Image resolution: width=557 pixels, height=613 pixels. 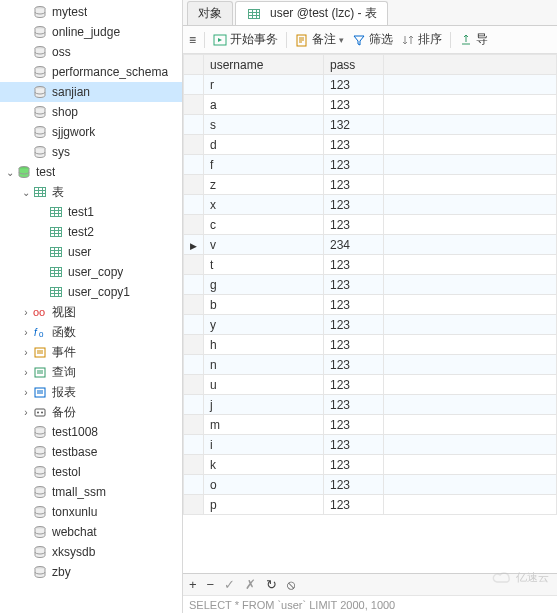 I want to click on cell-username: a, so click(x=264, y=105).